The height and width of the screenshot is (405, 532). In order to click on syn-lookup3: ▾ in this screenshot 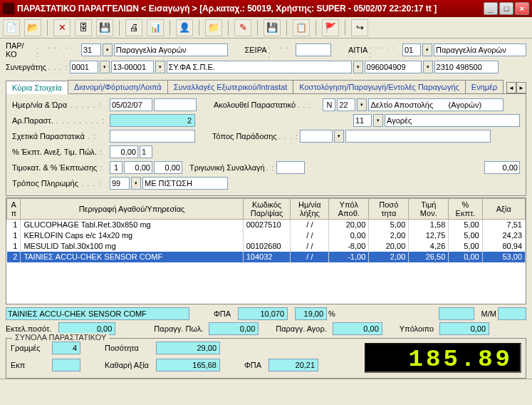, I will do `click(358, 67)`.